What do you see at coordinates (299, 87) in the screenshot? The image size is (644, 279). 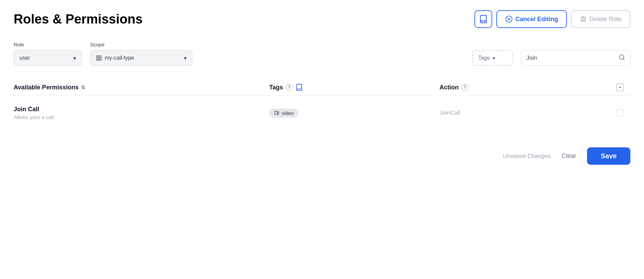 I see `tags-book-icon` at bounding box center [299, 87].